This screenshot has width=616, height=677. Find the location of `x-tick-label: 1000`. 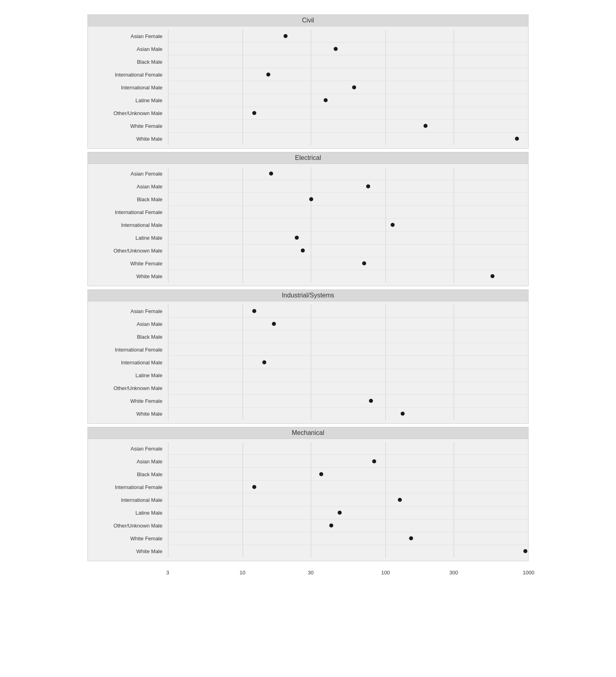

x-tick-label: 1000 is located at coordinates (529, 572).